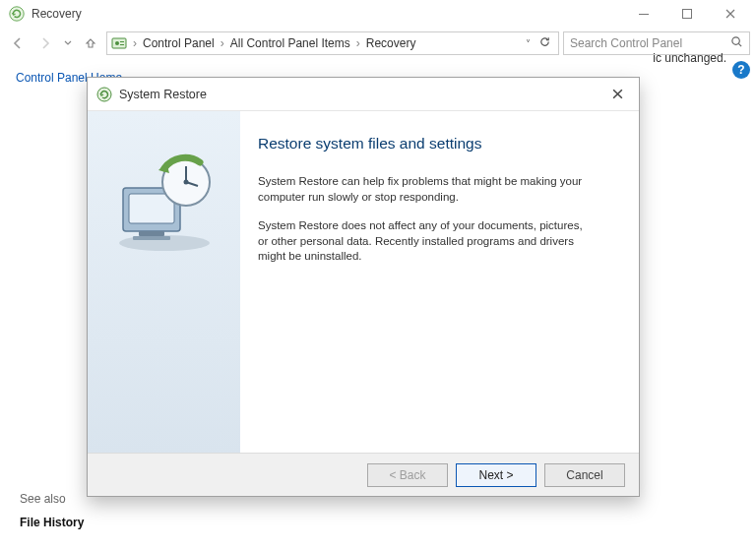  I want to click on dialog-close-button, so click(617, 94).